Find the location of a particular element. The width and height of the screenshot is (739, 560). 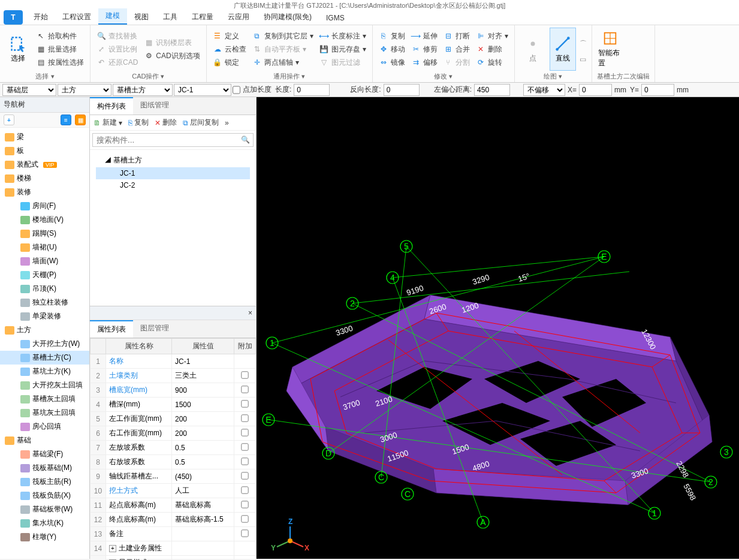

merge: ⊞合并 is located at coordinates (457, 49).